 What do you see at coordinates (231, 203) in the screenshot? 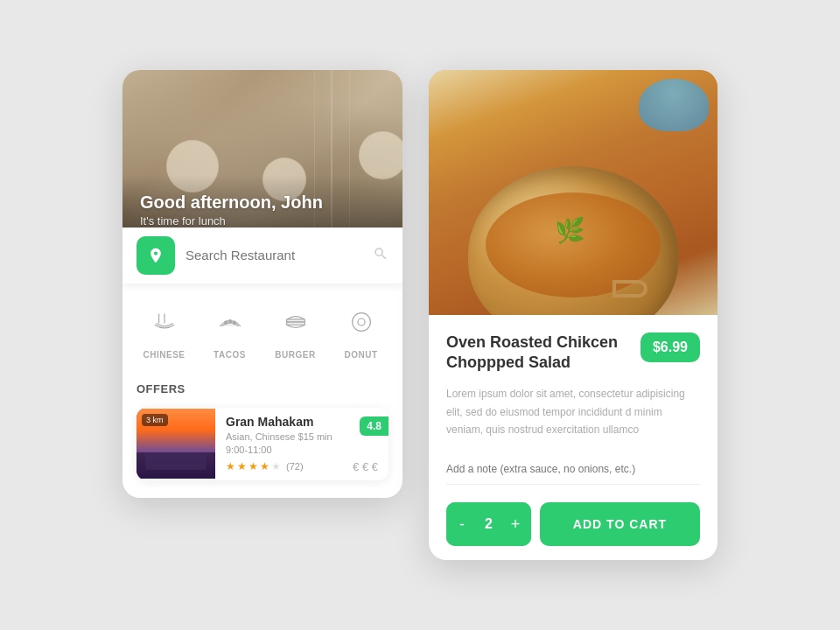
I see `greeting-text: Good afternoon, John` at bounding box center [231, 203].